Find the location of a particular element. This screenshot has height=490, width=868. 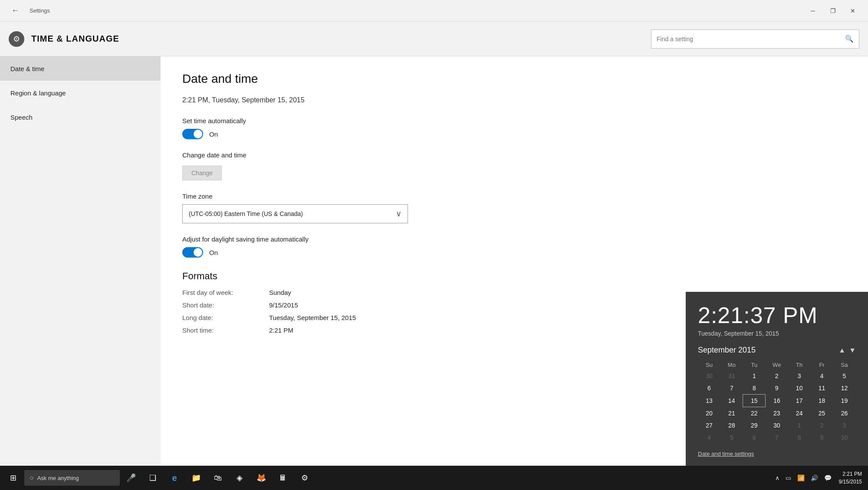

taskbar: ⊞ ○ Ask me anything 🎤 ❑ e 📁 🛍 ◈ 🦊 🖩 is located at coordinates (434, 478).